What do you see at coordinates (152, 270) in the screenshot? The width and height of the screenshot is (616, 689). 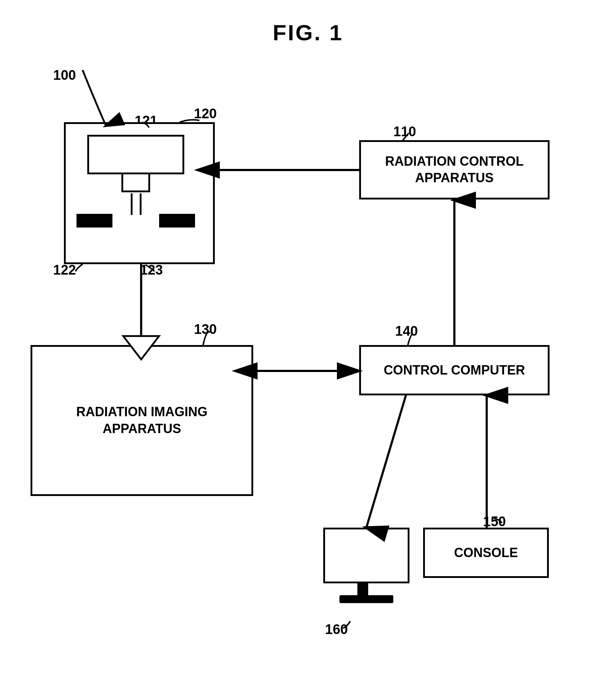 I see `ref-123: 123` at bounding box center [152, 270].